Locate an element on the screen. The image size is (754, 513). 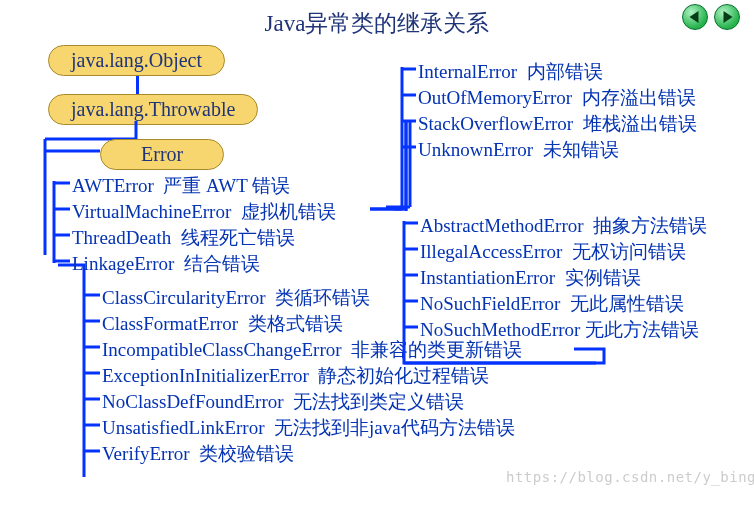
node-object: java.lang.Object is located at coordinates (136, 60).